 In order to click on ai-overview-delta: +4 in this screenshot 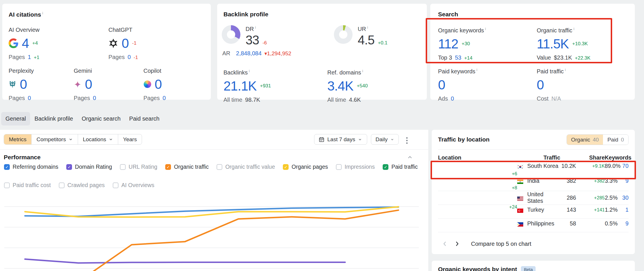, I will do `click(35, 43)`.